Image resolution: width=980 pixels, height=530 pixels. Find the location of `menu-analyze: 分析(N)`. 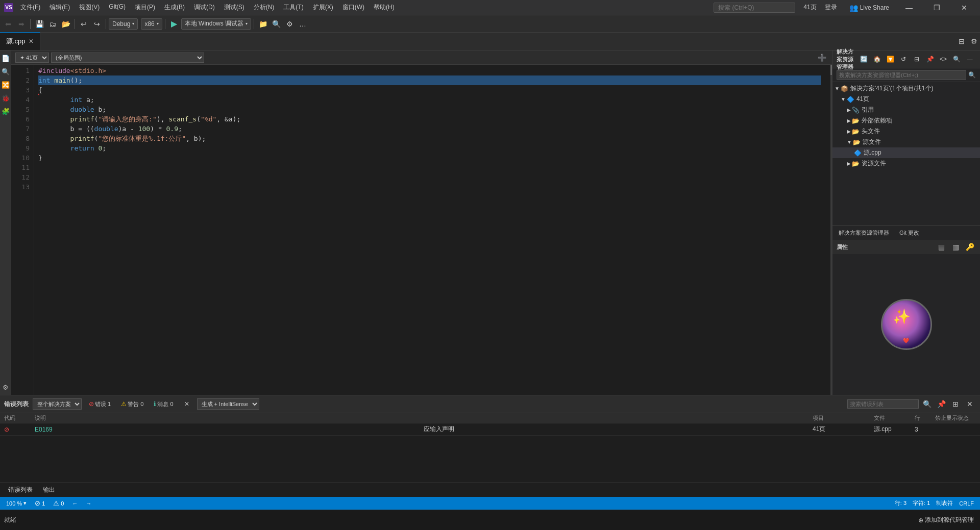

menu-analyze: 分析(N) is located at coordinates (264, 7).